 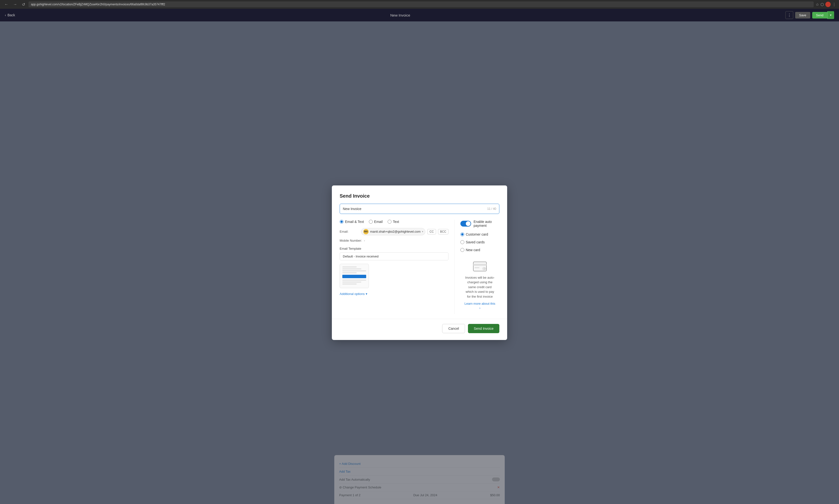 I want to click on email-chevron-icon: ▾, so click(x=423, y=232).